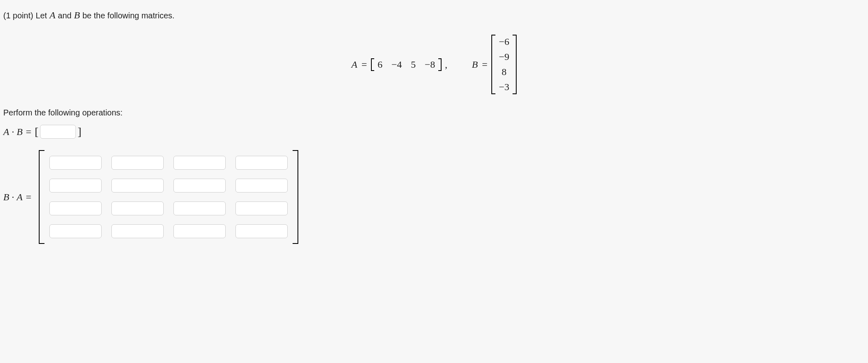 The width and height of the screenshot is (868, 363). What do you see at coordinates (444, 64) in the screenshot?
I see `comma: ,` at bounding box center [444, 64].